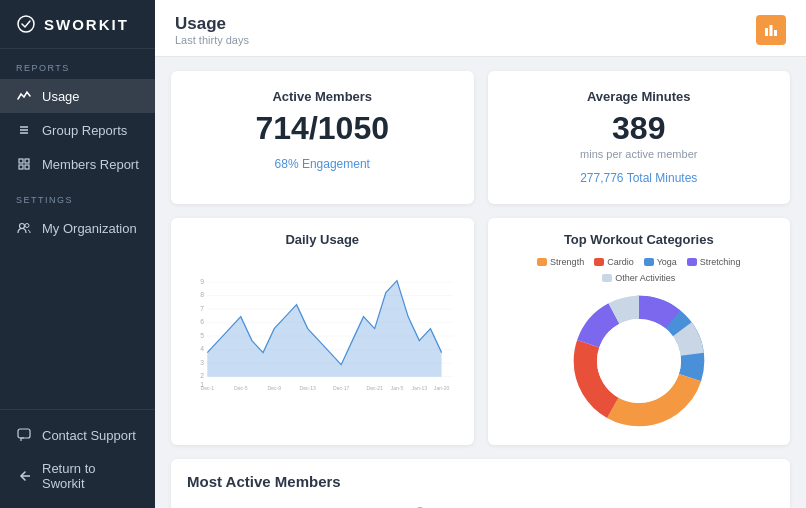  Describe the element at coordinates (420, 388) in the screenshot. I see `svg-text: Jan-13` at that location.